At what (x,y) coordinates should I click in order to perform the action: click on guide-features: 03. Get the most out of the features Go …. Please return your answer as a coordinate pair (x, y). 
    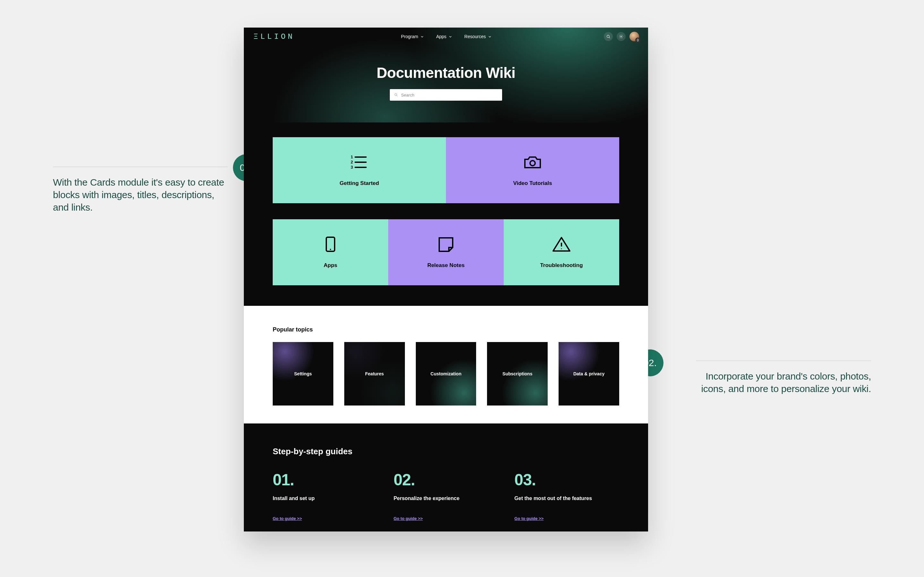
    Looking at the image, I should click on (567, 496).